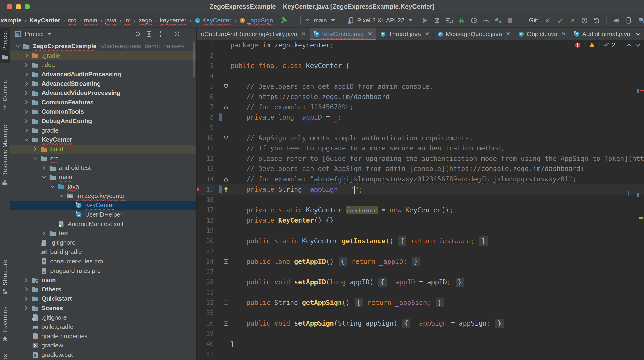  Describe the element at coordinates (206, 292) in the screenshot. I see `line-number: 31` at that location.